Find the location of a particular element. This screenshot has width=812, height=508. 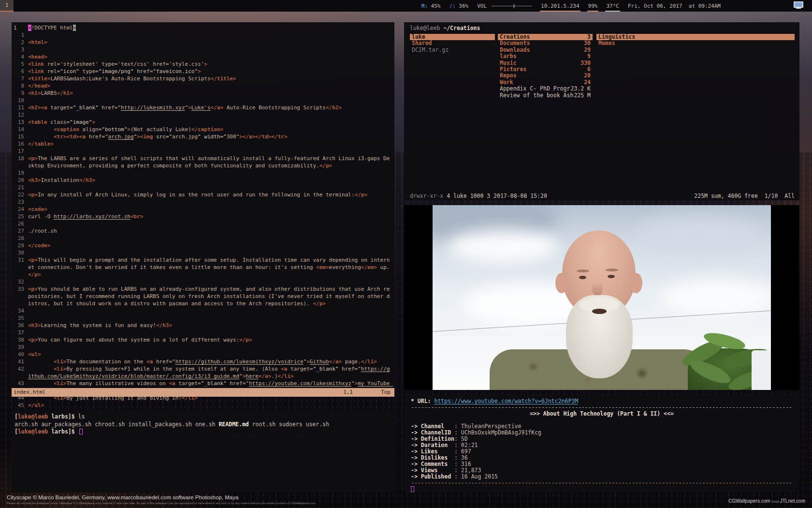

computer-tray-icon is located at coordinates (798, 6).